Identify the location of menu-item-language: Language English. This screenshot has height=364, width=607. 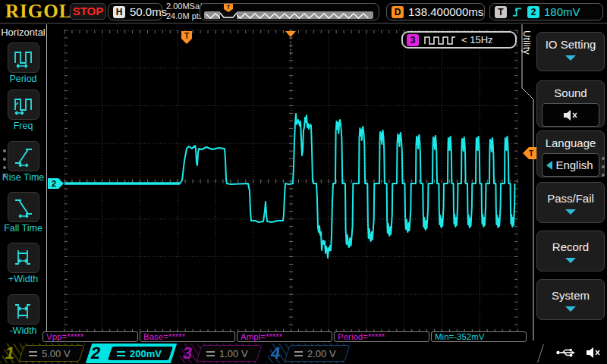
(571, 154).